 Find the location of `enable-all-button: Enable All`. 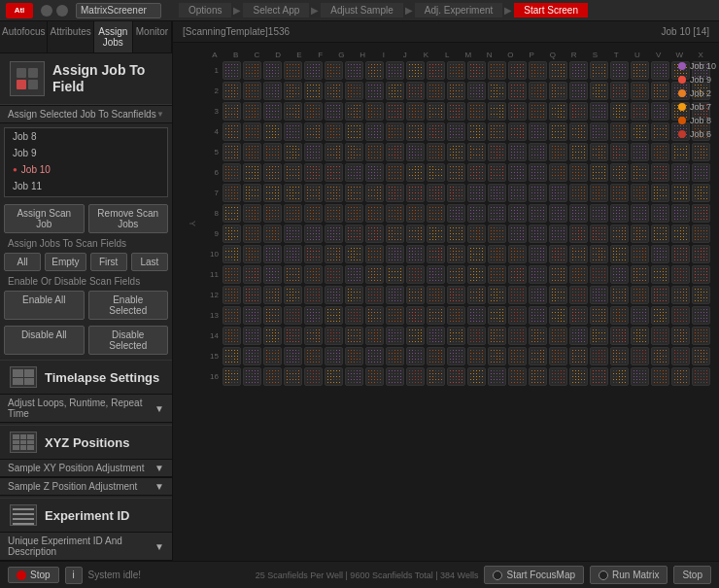

enable-all-button: Enable All is located at coordinates (45, 305).